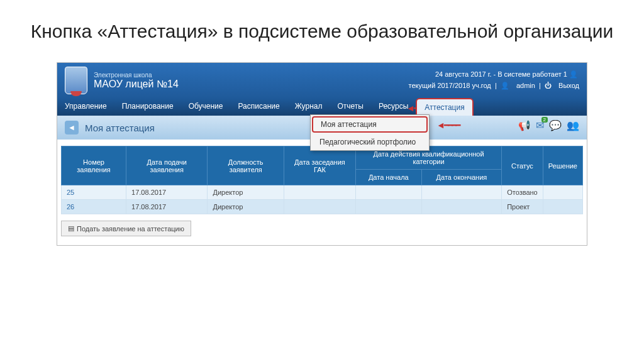 This screenshot has height=362, width=644. Describe the element at coordinates (259, 107) in the screenshot. I see `nav-schedule: Расписание` at that location.